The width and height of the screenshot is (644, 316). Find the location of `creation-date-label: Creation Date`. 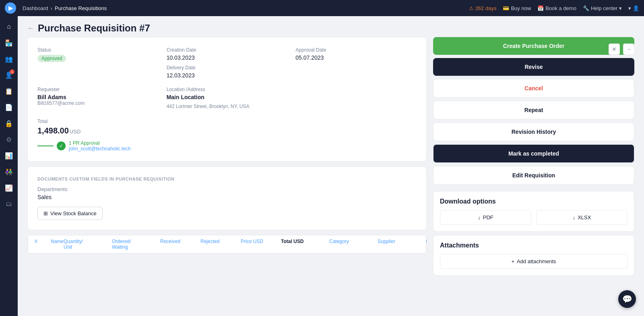

creation-date-label: Creation Date is located at coordinates (227, 50).